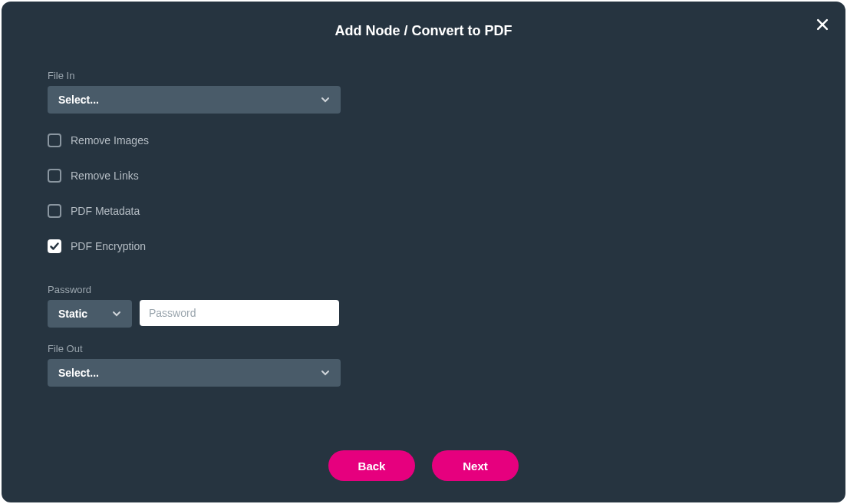 This screenshot has height=504, width=847. Describe the element at coordinates (194, 100) in the screenshot. I see `file-in-select: Select...` at that location.